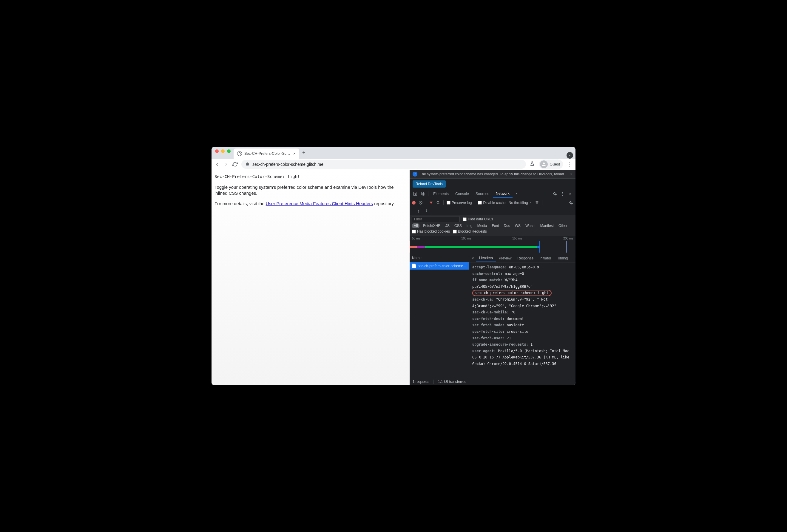 The height and width of the screenshot is (532, 787). What do you see at coordinates (517, 194) in the screenshot?
I see `more-tabs-icon` at bounding box center [517, 194].